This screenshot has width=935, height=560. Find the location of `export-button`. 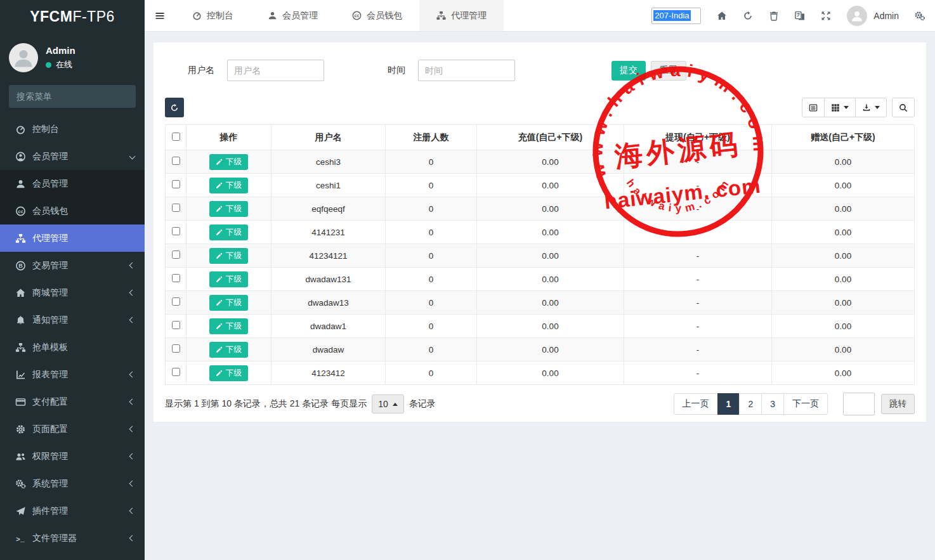

export-button is located at coordinates (871, 108).